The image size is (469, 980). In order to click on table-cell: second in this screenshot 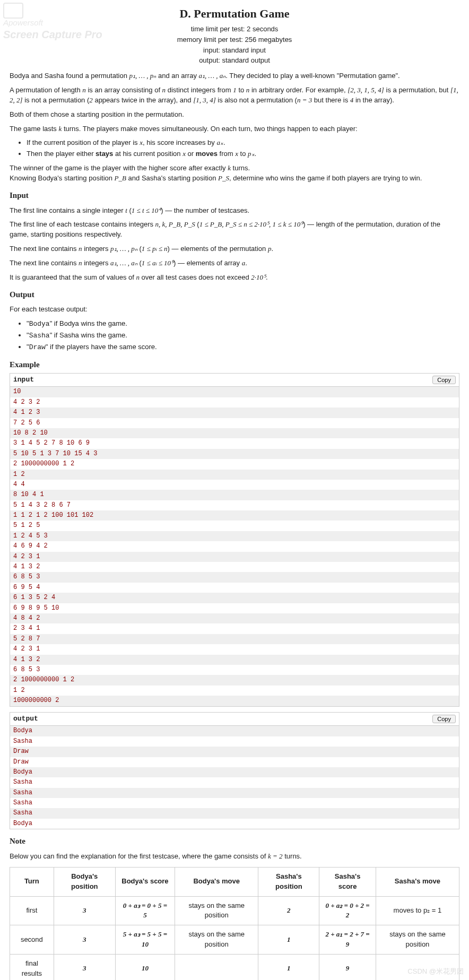, I will do `click(32, 940)`.